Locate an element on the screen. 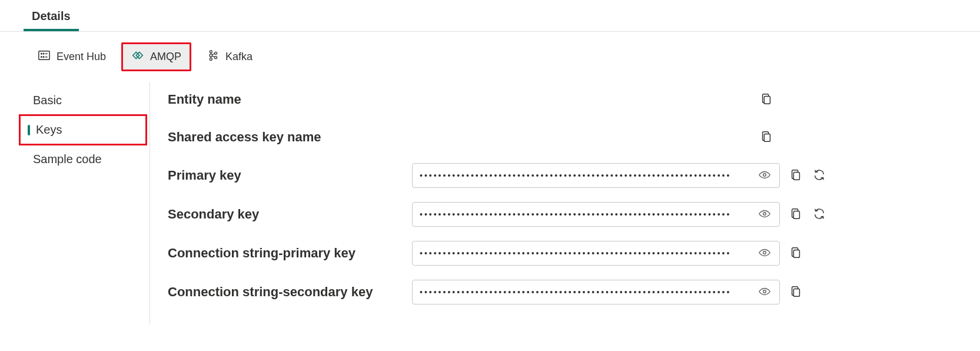 The height and width of the screenshot is (351, 980). copy-primary-key-button is located at coordinates (796, 176).